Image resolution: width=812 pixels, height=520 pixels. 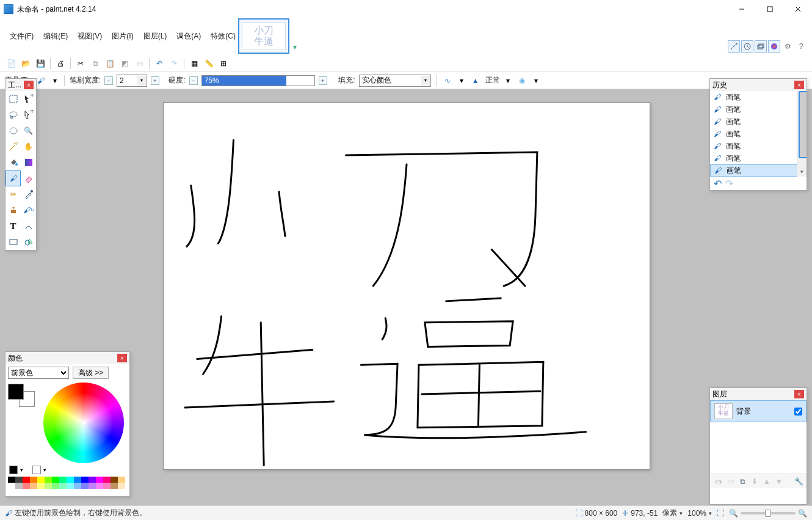 I want to click on layers-panel: 图层× 小刀牛逼 背景 ▭ ▭ ⧉ ⬇ ▲ ▼ 🔧, so click(x=758, y=446).